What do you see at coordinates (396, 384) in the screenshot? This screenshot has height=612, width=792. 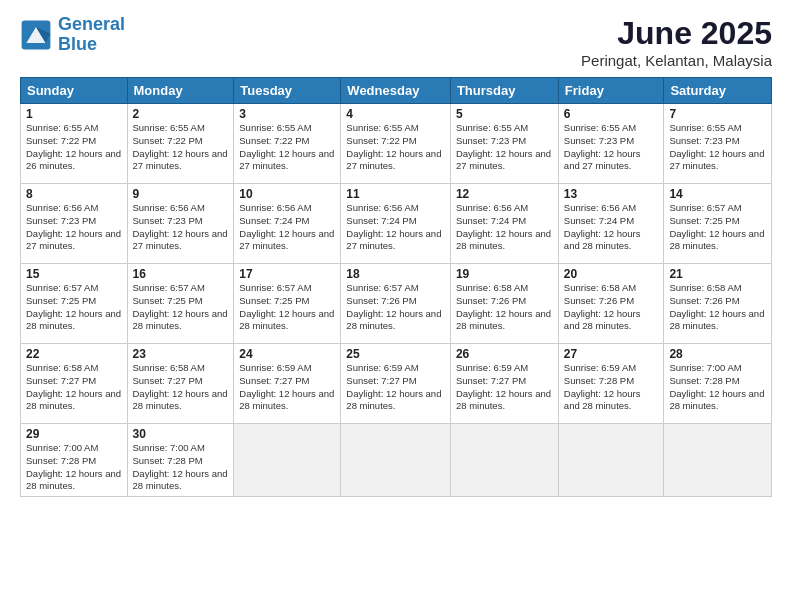 I see `calendar-week-row: 22Sunrise: 6:58 AMSunset: 7:27 PMDayligh…` at bounding box center [396, 384].